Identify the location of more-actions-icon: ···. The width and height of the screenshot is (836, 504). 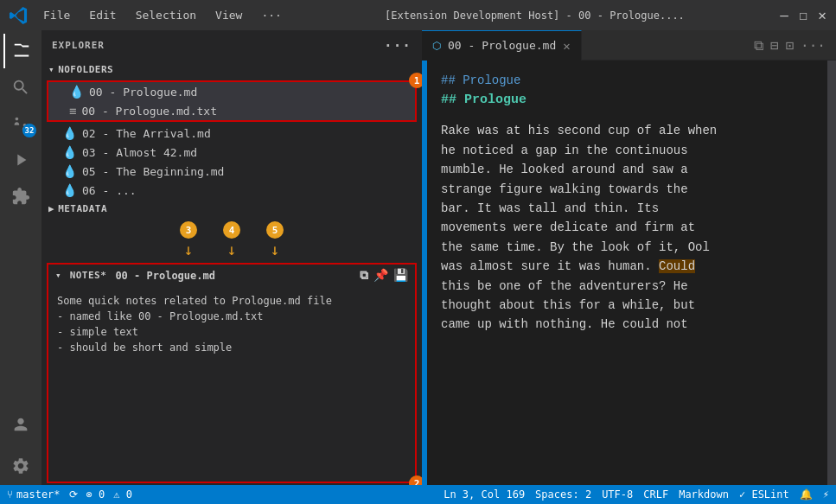
(813, 45).